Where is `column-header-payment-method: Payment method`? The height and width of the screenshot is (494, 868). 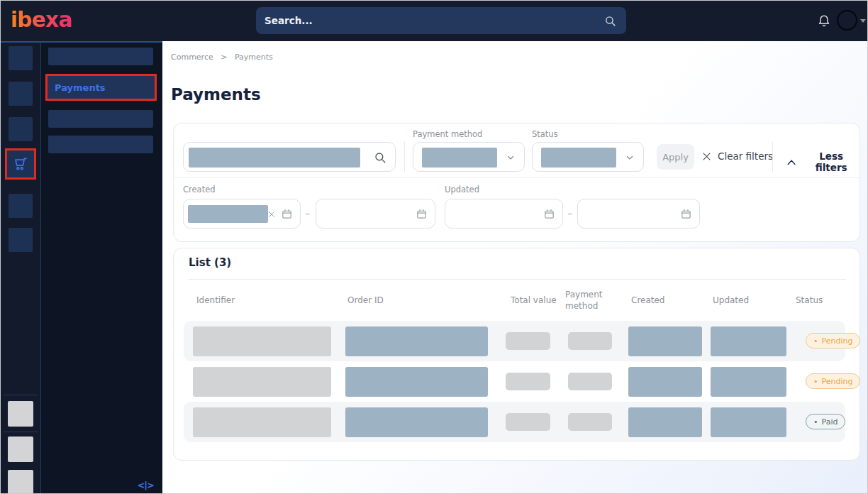 column-header-payment-method: Payment method is located at coordinates (584, 301).